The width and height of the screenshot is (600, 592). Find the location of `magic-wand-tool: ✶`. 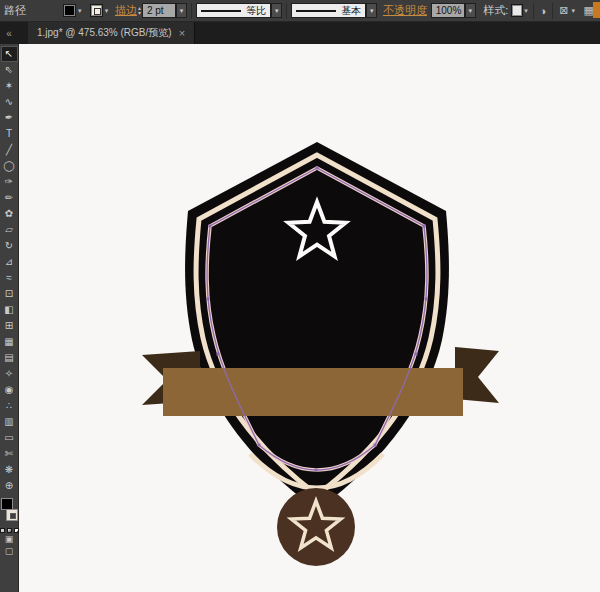

magic-wand-tool: ✶ is located at coordinates (10, 86).